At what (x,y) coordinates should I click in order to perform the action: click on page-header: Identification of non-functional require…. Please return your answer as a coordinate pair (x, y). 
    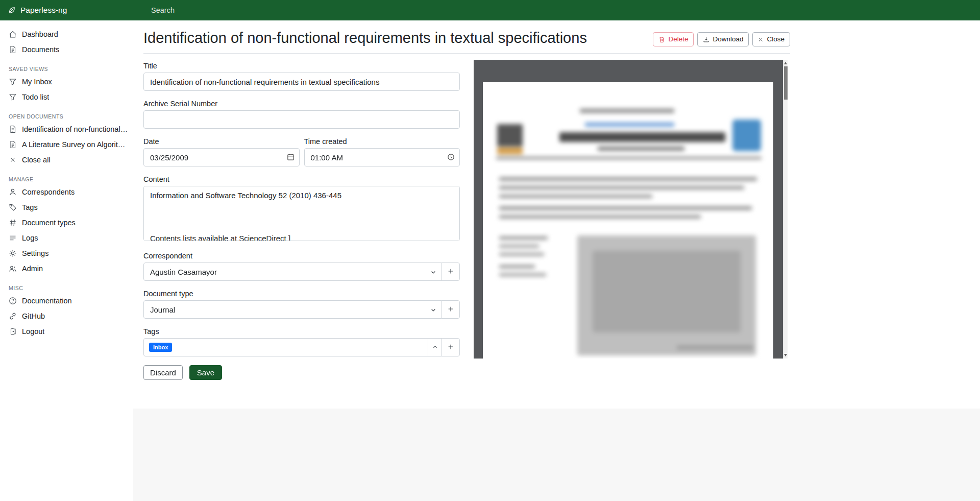
    Looking at the image, I should click on (467, 37).